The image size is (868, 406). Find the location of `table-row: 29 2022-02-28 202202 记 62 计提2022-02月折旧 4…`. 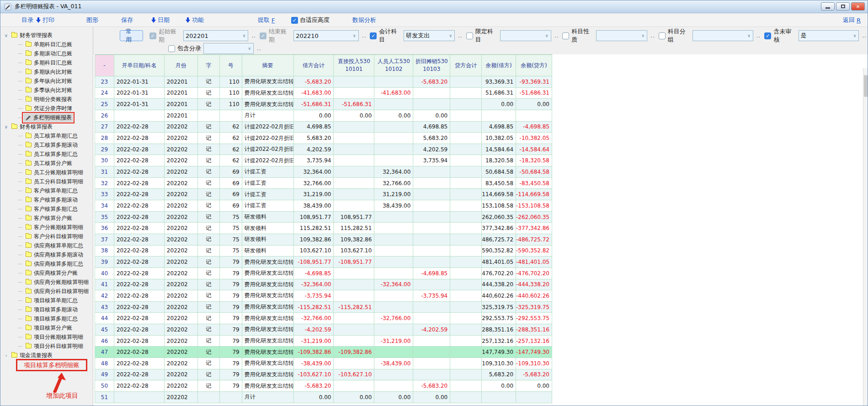

table-row: 29 2022-02-28 202202 记 62 计提2022-02月折旧 4… is located at coordinates (324, 150).